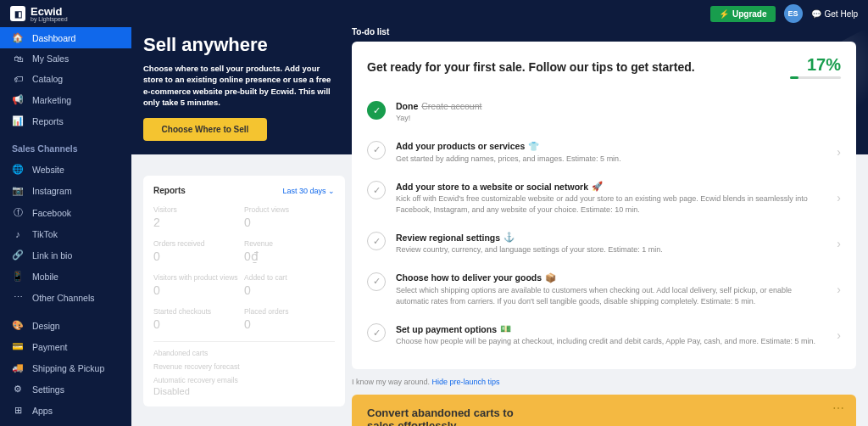  What do you see at coordinates (244, 367) in the screenshot?
I see `recovery-forecast-label: Revenue recovery forecast` at bounding box center [244, 367].